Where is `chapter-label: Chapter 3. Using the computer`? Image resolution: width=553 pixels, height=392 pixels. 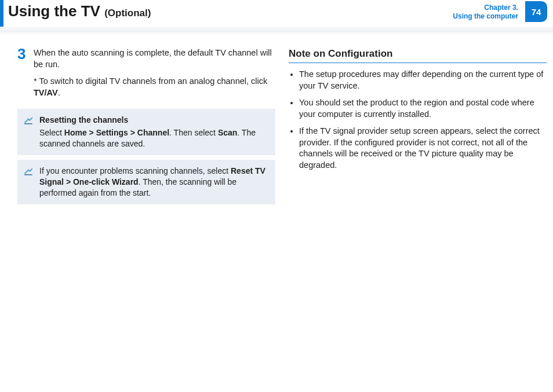 chapter-label: Chapter 3. Using the computer is located at coordinates (486, 12).